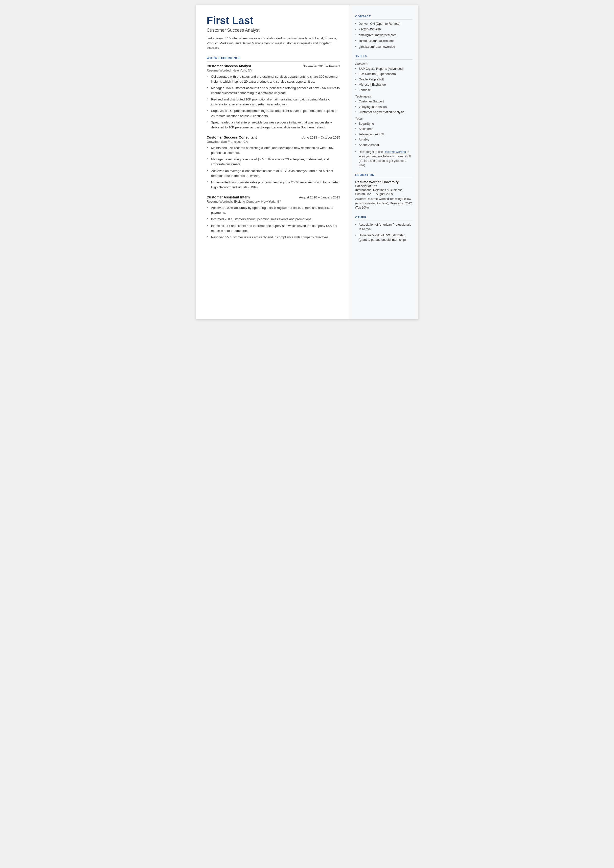 The image size is (614, 868). I want to click on bullet: Collaborated with the sales and professi…, so click(274, 79).